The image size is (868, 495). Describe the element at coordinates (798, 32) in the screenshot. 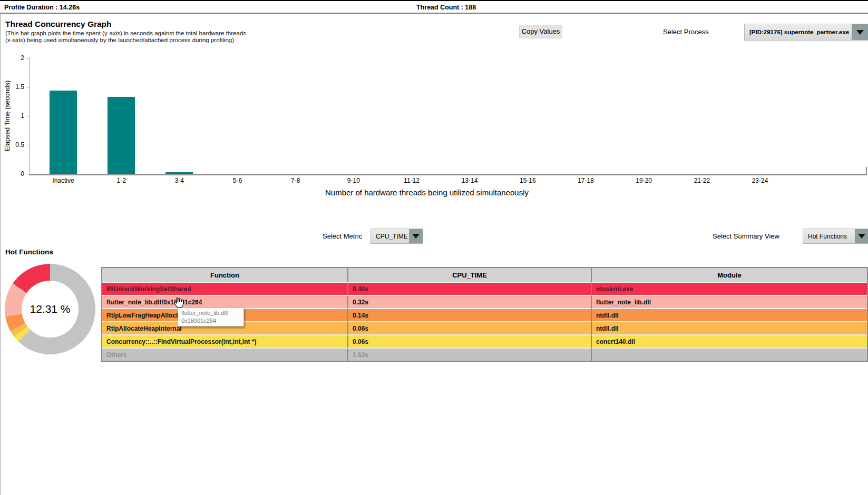

I see `select-process-value: [PID:29176] supernote_partner.exe` at that location.